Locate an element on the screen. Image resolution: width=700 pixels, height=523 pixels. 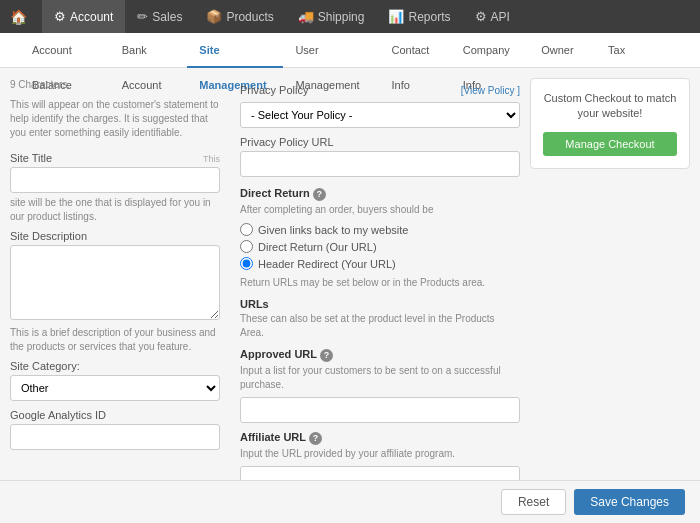
direct-return-heading: Direct Return ? is located at coordinates (380, 194).